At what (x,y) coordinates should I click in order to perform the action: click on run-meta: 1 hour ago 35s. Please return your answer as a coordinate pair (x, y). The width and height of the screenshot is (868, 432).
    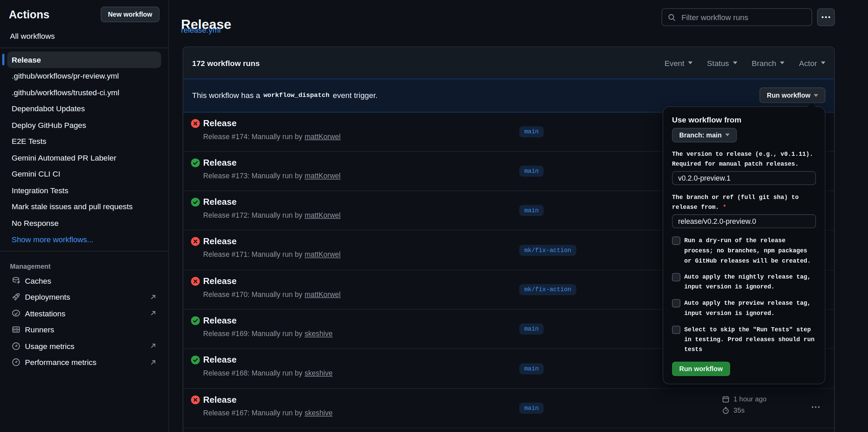
    Looking at the image, I should click on (744, 406).